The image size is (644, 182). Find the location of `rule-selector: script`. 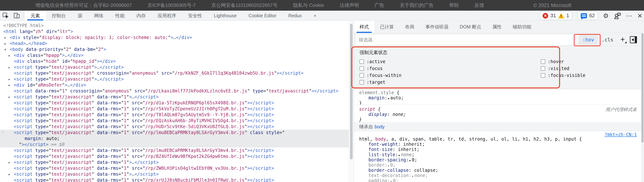

rule-selector: script is located at coordinates (367, 109).